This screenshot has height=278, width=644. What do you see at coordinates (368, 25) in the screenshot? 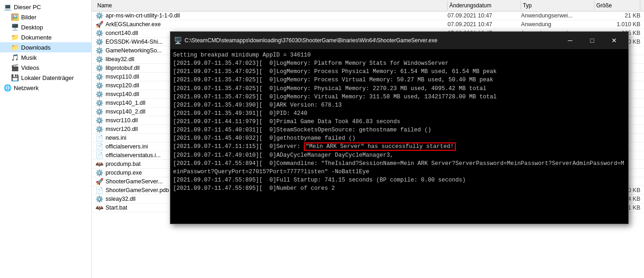
I see `table-row: 🚀ArkEGSLauncher.exe07.09.2021 10:47Anwen…` at bounding box center [368, 25].